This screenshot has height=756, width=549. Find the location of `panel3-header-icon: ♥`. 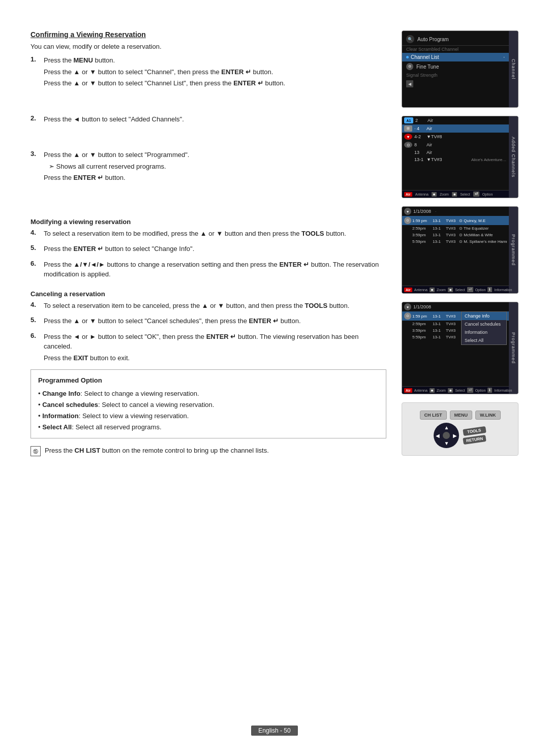

panel3-header-icon: ♥ is located at coordinates (408, 211).